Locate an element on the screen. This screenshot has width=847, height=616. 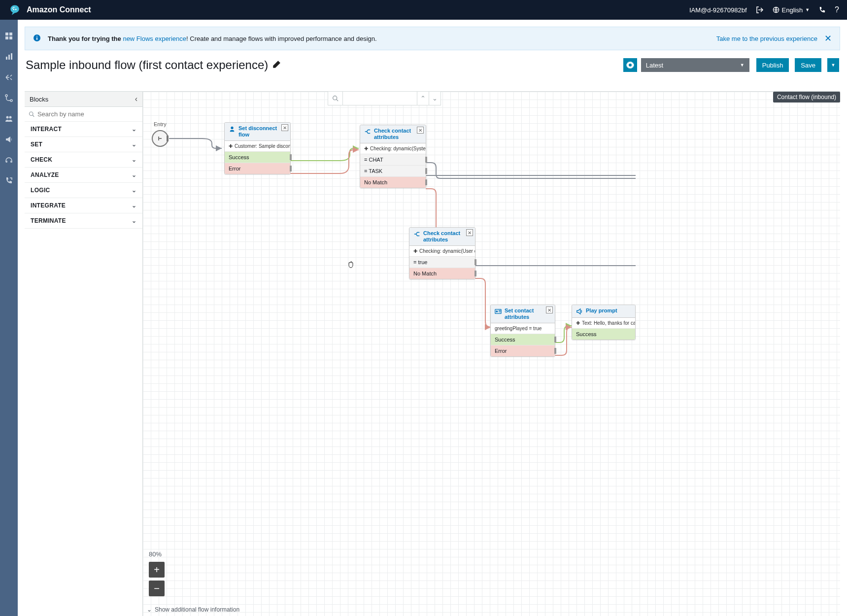
connect-logo-icon is located at coordinates (15, 10).